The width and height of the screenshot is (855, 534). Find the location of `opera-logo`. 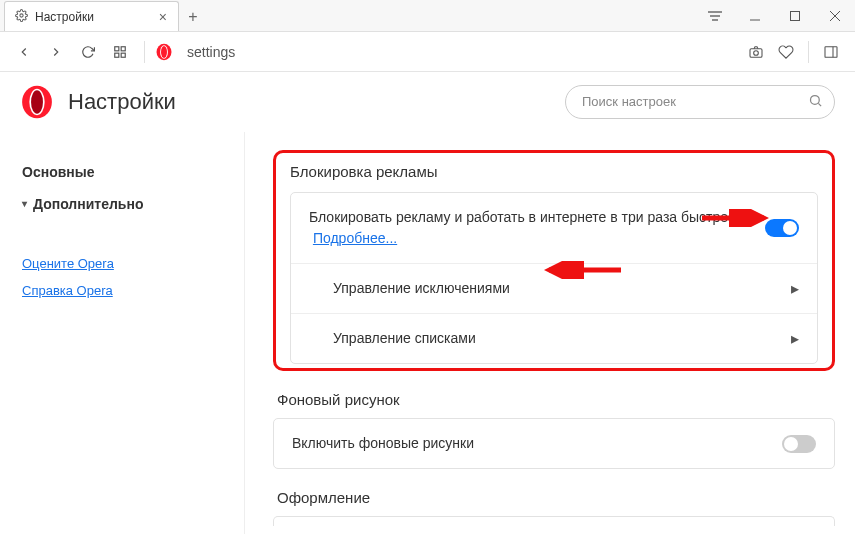

opera-logo is located at coordinates (37, 102).